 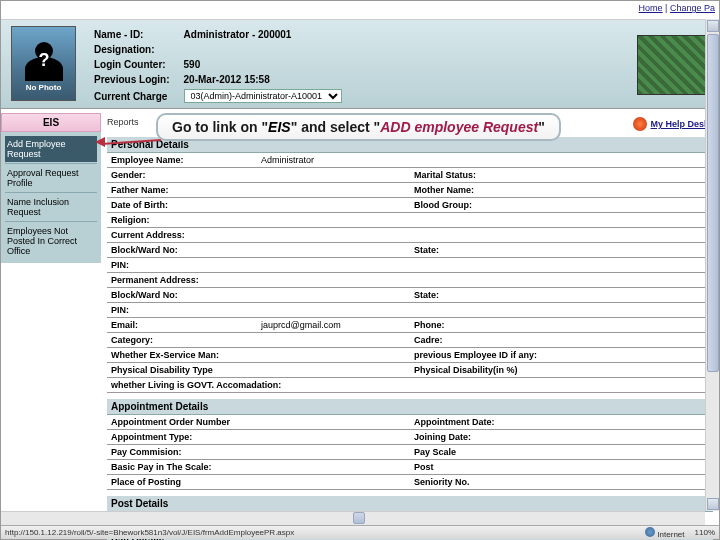 I want to click on field-label: previous Employee ID if any:, so click(x=485, y=355).